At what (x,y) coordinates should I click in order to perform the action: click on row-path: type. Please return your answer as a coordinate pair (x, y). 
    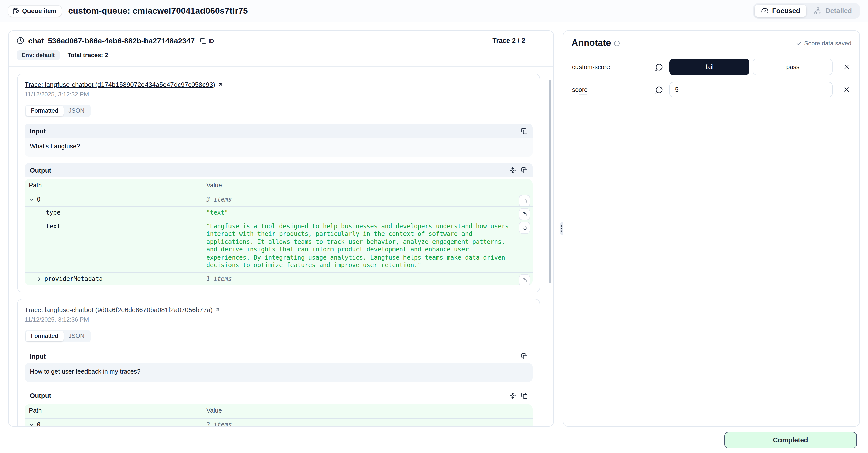
    Looking at the image, I should click on (53, 213).